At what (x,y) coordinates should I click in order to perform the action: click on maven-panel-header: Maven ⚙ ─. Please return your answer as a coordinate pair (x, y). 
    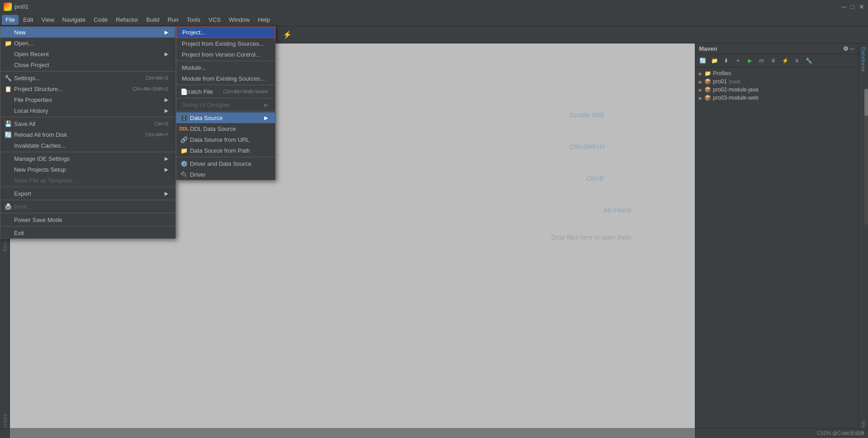
    Looking at the image, I should click on (777, 49).